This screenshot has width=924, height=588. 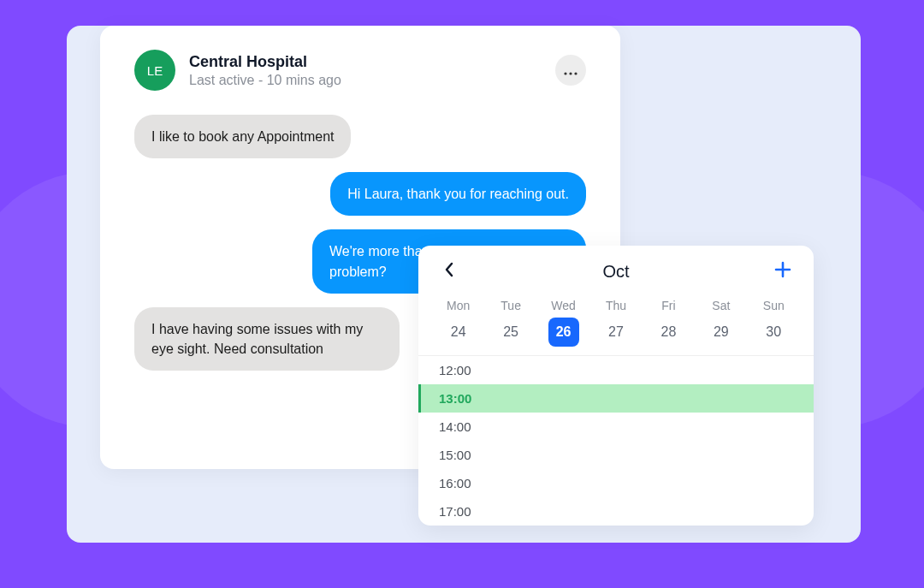 What do you see at coordinates (616, 332) in the screenshot?
I see `calendar-day: 27` at bounding box center [616, 332].